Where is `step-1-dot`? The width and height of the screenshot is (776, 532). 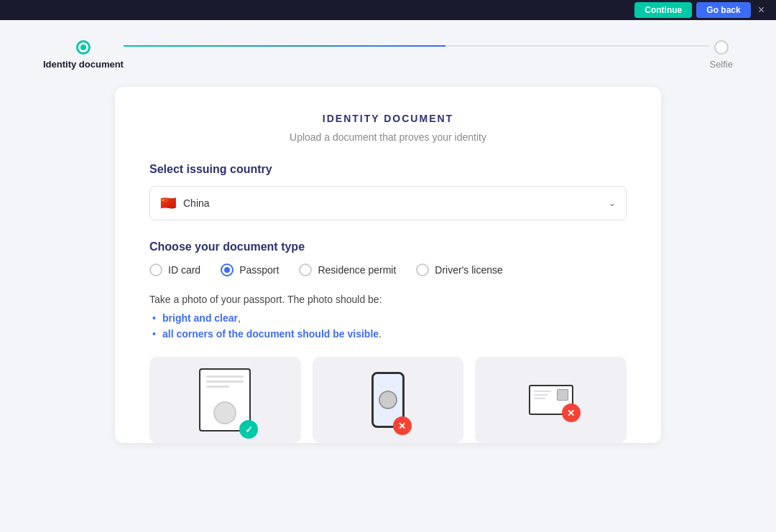
step-1-dot is located at coordinates (83, 47).